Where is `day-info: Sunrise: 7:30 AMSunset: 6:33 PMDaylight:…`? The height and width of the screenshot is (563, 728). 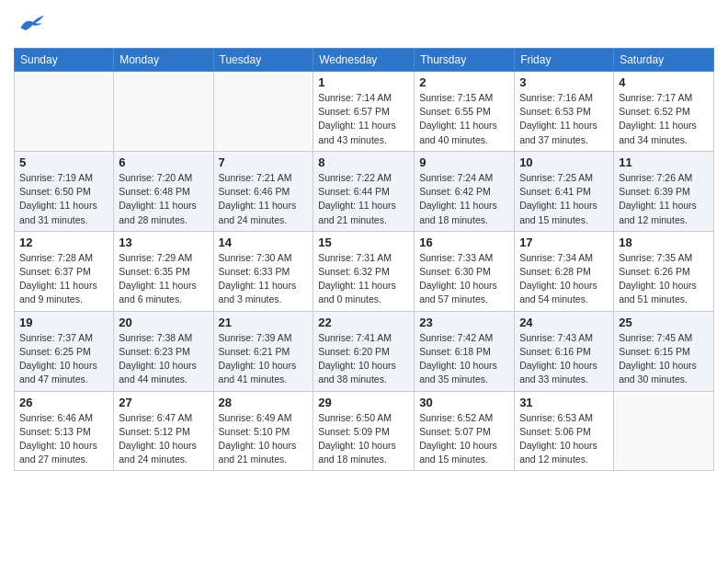
day-info: Sunrise: 7:30 AMSunset: 6:33 PMDaylight:… is located at coordinates (264, 280).